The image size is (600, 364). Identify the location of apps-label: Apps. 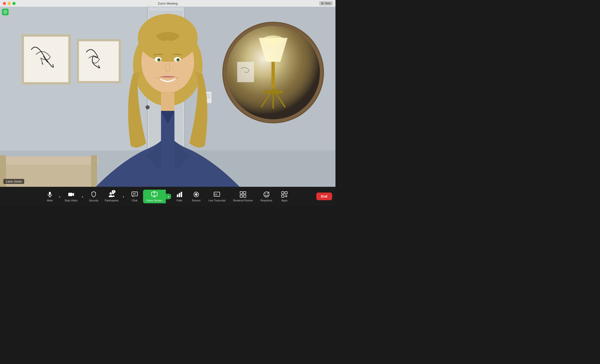
(284, 200).